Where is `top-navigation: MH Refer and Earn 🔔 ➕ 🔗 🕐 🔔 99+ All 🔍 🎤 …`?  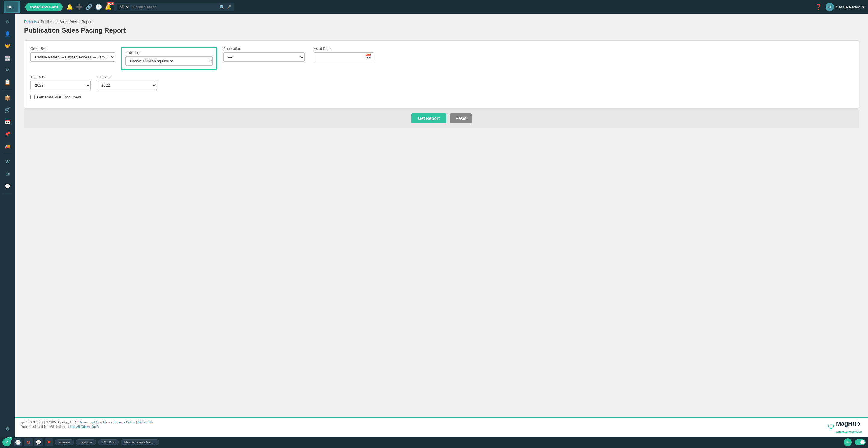 top-navigation: MH Refer and Earn 🔔 ➕ 🔗 🕐 🔔 99+ All 🔍 🎤 … is located at coordinates (434, 7).